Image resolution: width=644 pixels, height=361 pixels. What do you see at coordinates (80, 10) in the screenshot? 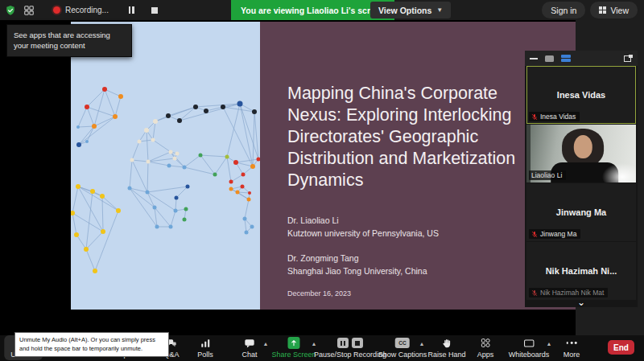
I see `recording-indicator: Recording...` at bounding box center [80, 10].